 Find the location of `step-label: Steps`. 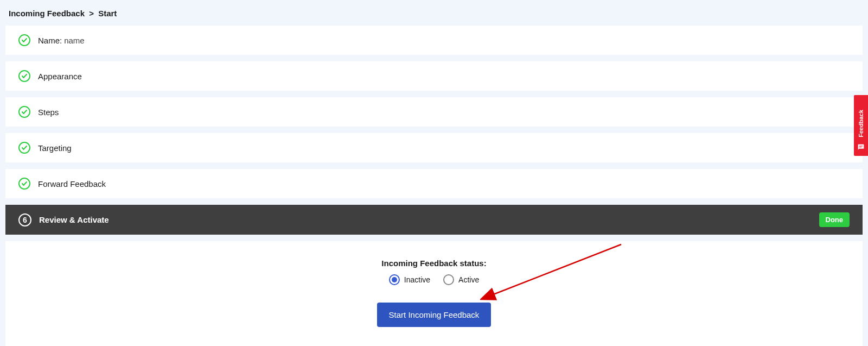

step-label: Steps is located at coordinates (48, 112).